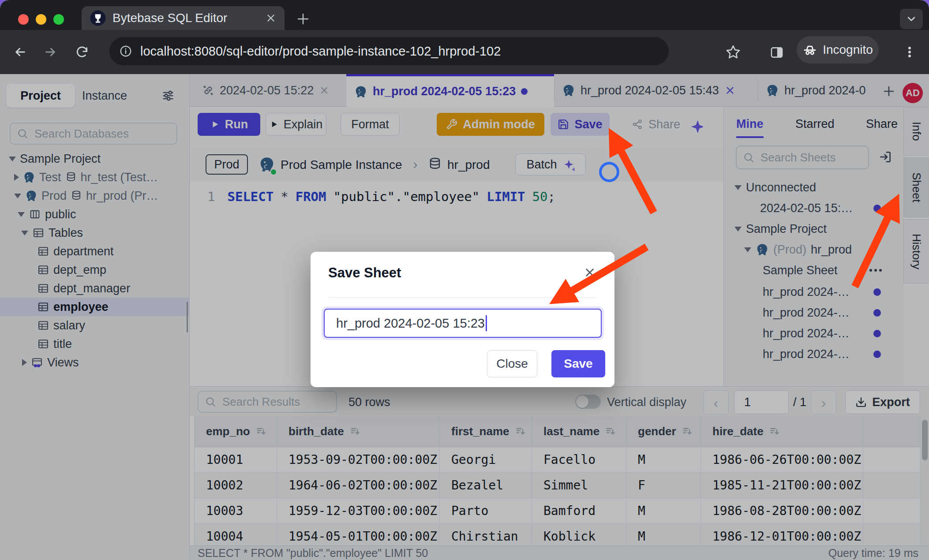 The image size is (929, 560). Describe the element at coordinates (463, 323) in the screenshot. I see `sheet-name-input: hr_prod 2024-02-05 15:23` at that location.